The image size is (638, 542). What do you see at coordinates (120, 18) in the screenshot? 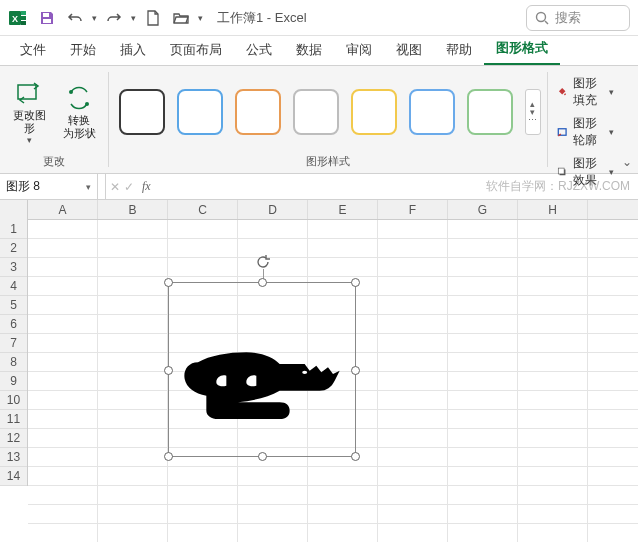
I see `quick-access-toolbar: ▾ ▾ ▾` at bounding box center [120, 18].